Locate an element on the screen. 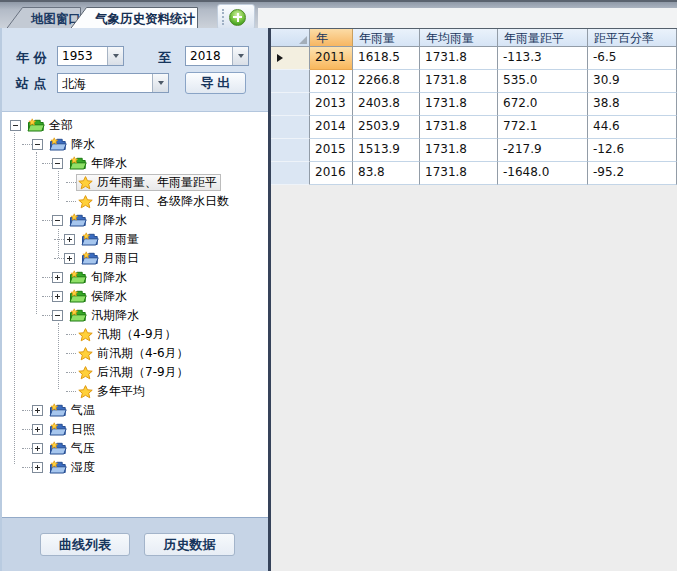 The image size is (677, 571). year-to-combo: 2018 is located at coordinates (217, 56).